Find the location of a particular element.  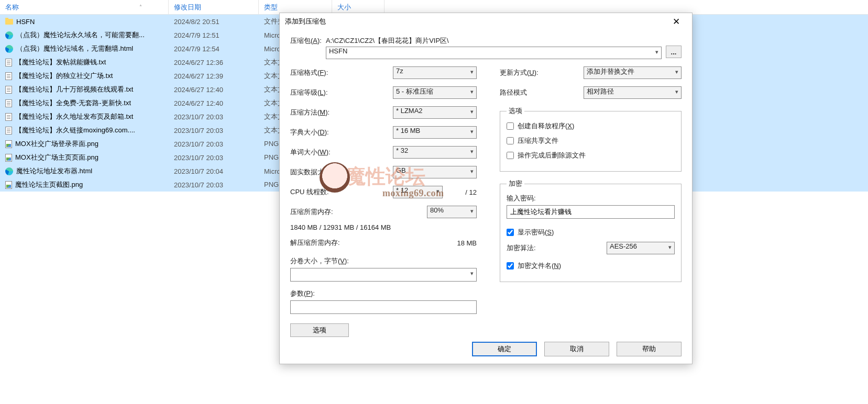

header-type: 类型 is located at coordinates (295, 7).